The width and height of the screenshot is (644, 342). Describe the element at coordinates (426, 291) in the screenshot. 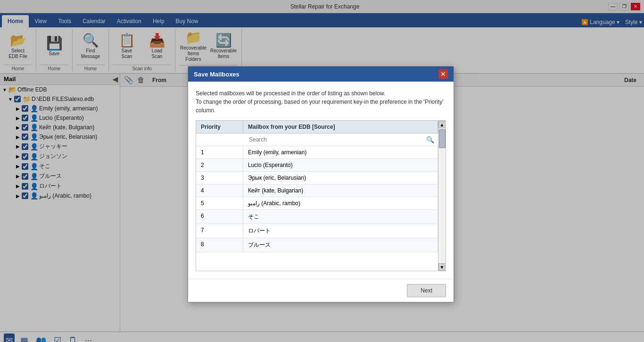

I see `next-button: Next` at that location.